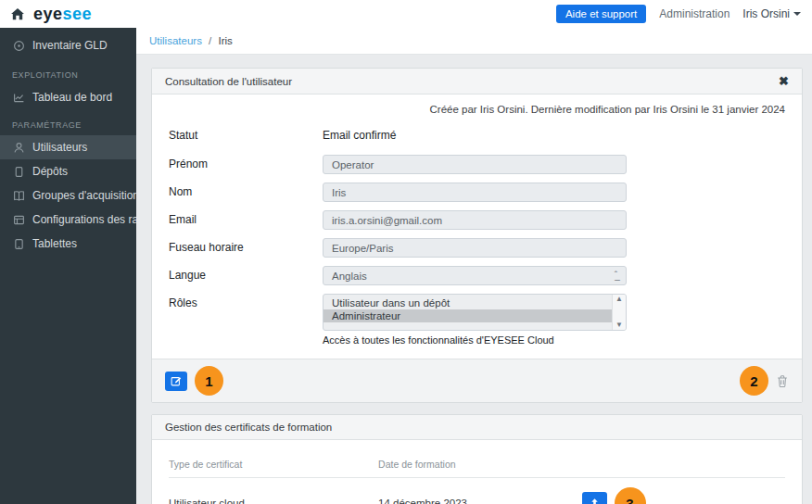 Image resolution: width=812 pixels, height=504 pixels. What do you see at coordinates (19, 147) in the screenshot?
I see `user-icon` at bounding box center [19, 147].